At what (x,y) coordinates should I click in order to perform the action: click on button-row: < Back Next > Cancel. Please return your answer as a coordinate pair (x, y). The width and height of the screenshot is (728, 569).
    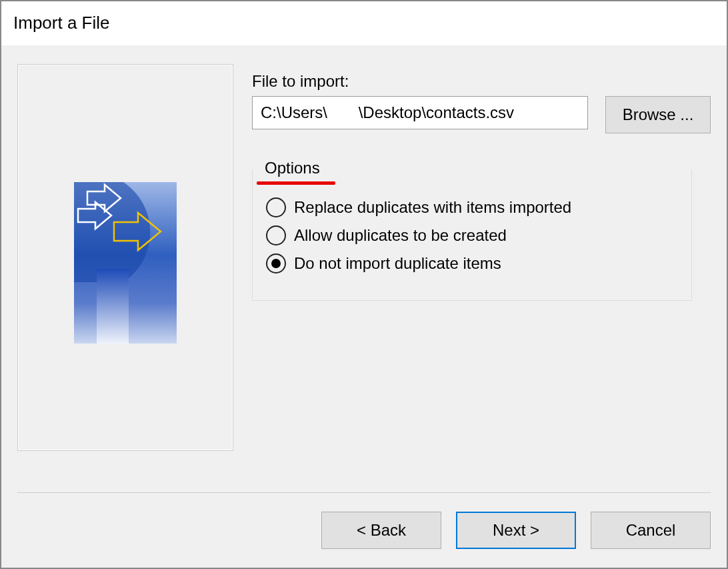
    Looking at the image, I should click on (364, 530).